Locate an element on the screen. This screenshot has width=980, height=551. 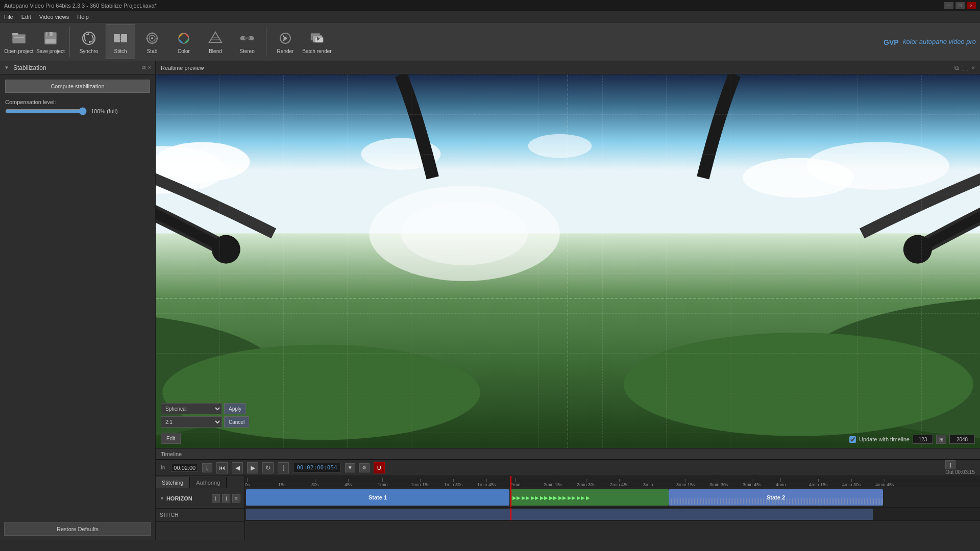
menu-file: File is located at coordinates (9, 17).